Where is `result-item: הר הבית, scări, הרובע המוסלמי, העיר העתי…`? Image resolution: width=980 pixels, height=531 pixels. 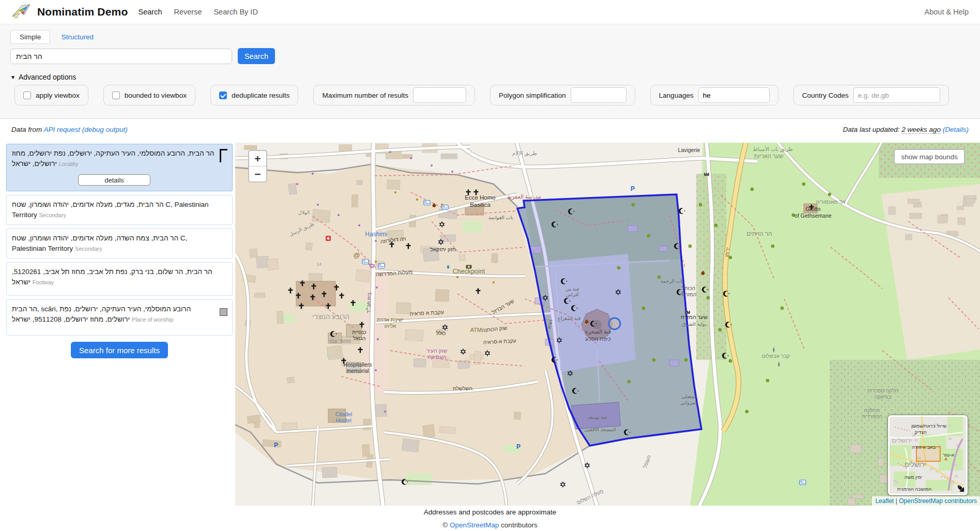
result-item: הר הבית, scări, הרובע המוסלמי, העיר העתי… is located at coordinates (119, 317).